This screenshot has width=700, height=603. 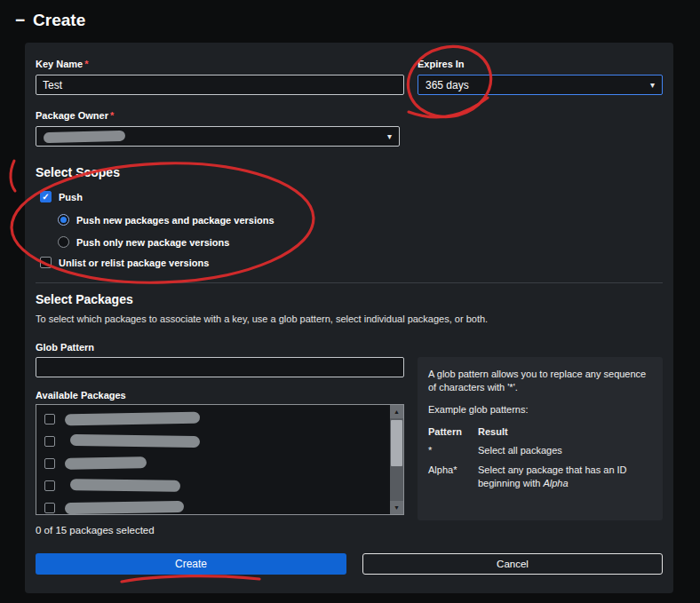 I want to click on push-new-packages-radio, so click(x=64, y=220).